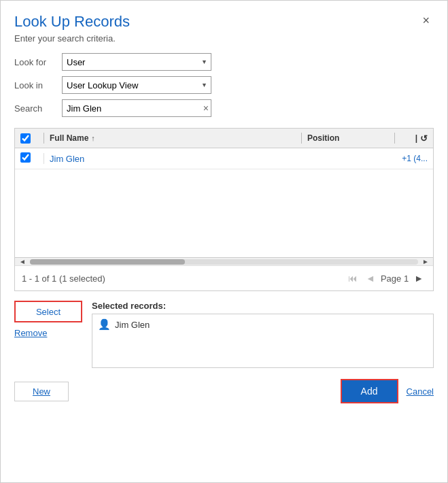 The width and height of the screenshot is (448, 483). What do you see at coordinates (262, 324) in the screenshot?
I see `selected-item: 👤 Jim Glen` at bounding box center [262, 324].